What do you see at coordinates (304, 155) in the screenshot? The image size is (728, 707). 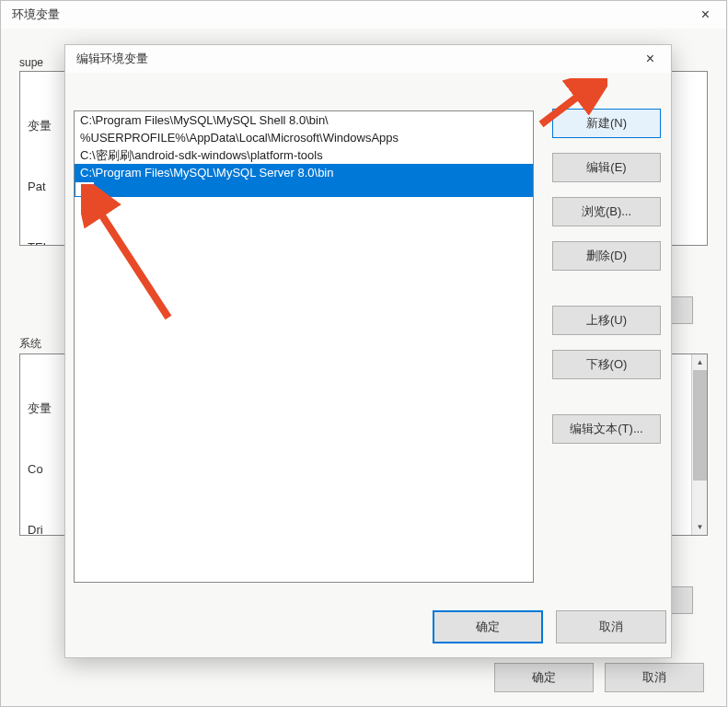 I see `path-row: C:\密刷刷\android-sdk-windows\platform-tool…` at bounding box center [304, 155].